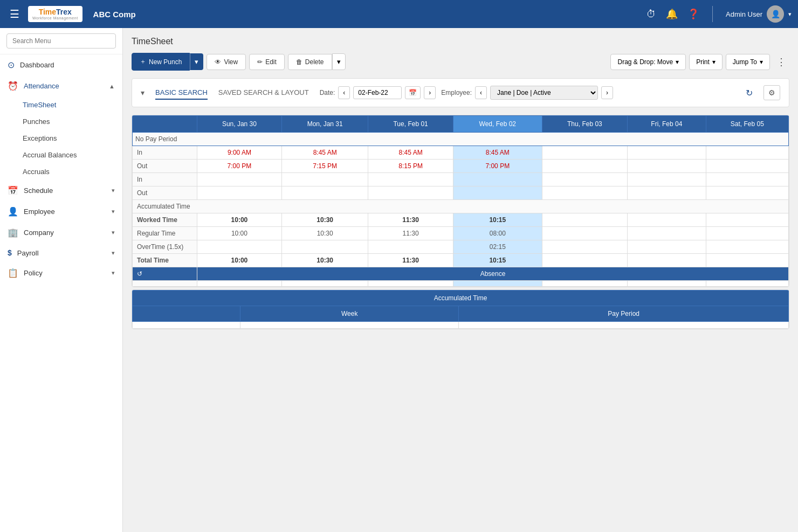  What do you see at coordinates (61, 65) in the screenshot?
I see `sidebar-item-dashboard: ⊙ Dashboard` at bounding box center [61, 65].